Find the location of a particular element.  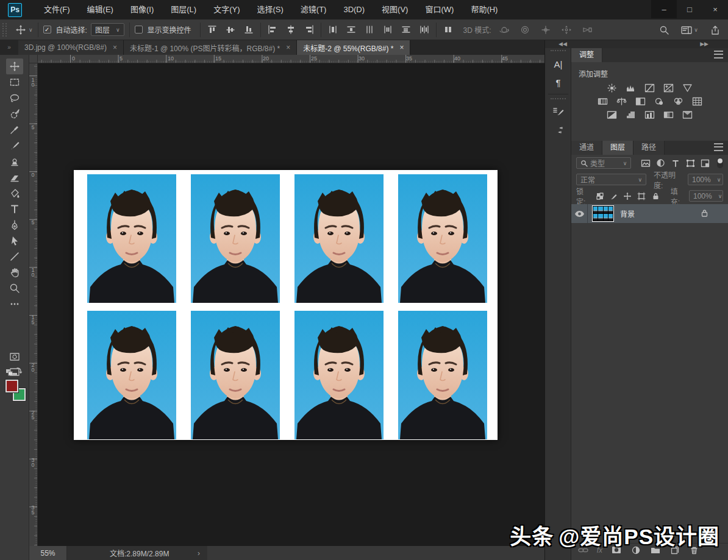

menu-image: 图像(I) is located at coordinates (142, 10).